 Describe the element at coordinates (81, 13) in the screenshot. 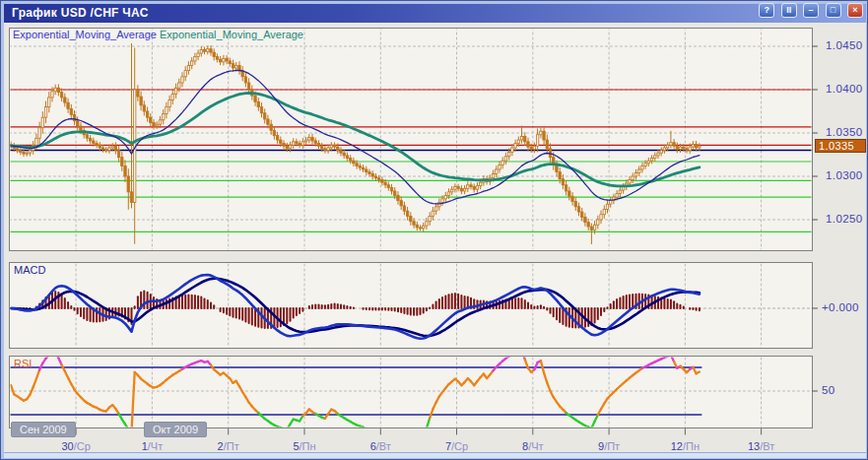

I see `window-title: График USD /CHF ЧАС` at that location.